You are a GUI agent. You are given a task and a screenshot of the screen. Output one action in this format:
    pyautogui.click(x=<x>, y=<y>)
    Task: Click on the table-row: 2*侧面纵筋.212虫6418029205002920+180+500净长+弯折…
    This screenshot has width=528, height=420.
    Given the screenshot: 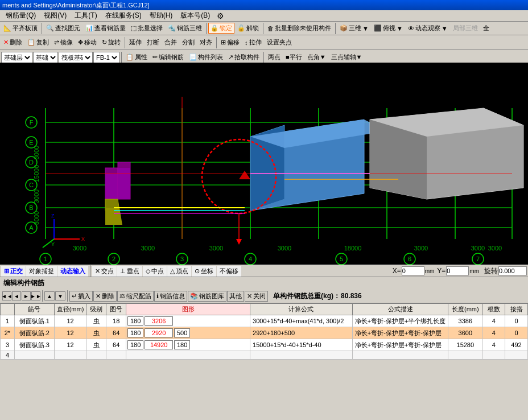 What is the action you would take?
    pyautogui.click(x=264, y=333)
    